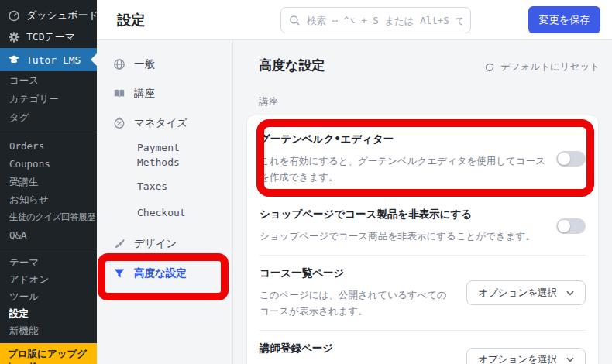 The width and height of the screenshot is (612, 364). What do you see at coordinates (294, 20) in the screenshot?
I see `search-icon` at bounding box center [294, 20].